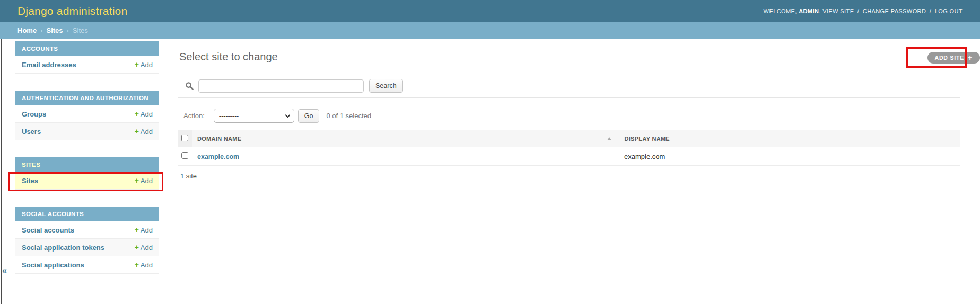 The image size is (980, 304). What do you see at coordinates (87, 114) in the screenshot?
I see `sidebar-item-groups: Groups +Add` at bounding box center [87, 114].